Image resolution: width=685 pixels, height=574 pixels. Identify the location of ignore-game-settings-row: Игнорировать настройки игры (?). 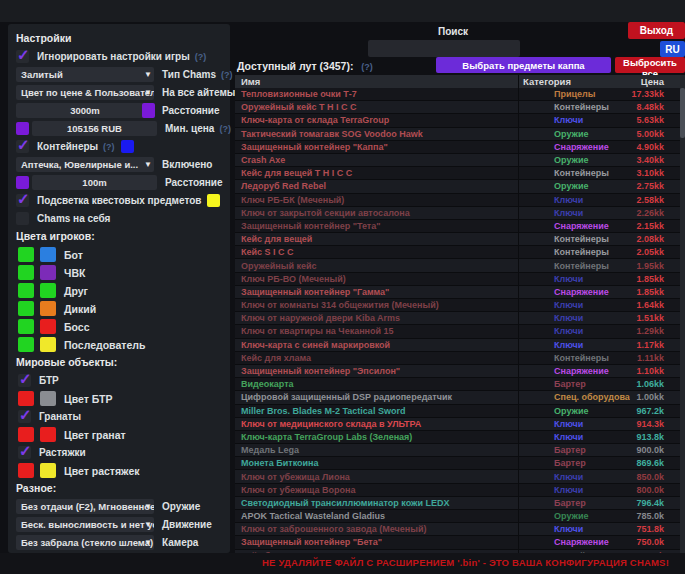
(119, 56).